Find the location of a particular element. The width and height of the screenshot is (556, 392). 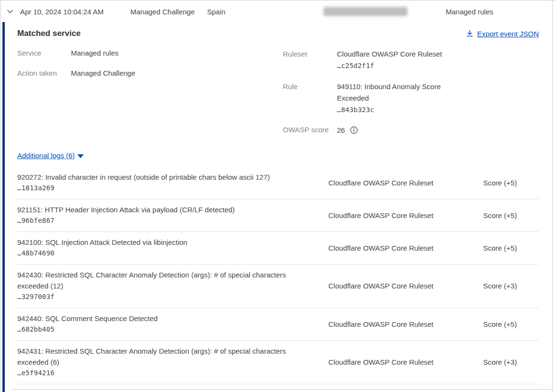

log-rule-hash: …3297003f is located at coordinates (165, 297).